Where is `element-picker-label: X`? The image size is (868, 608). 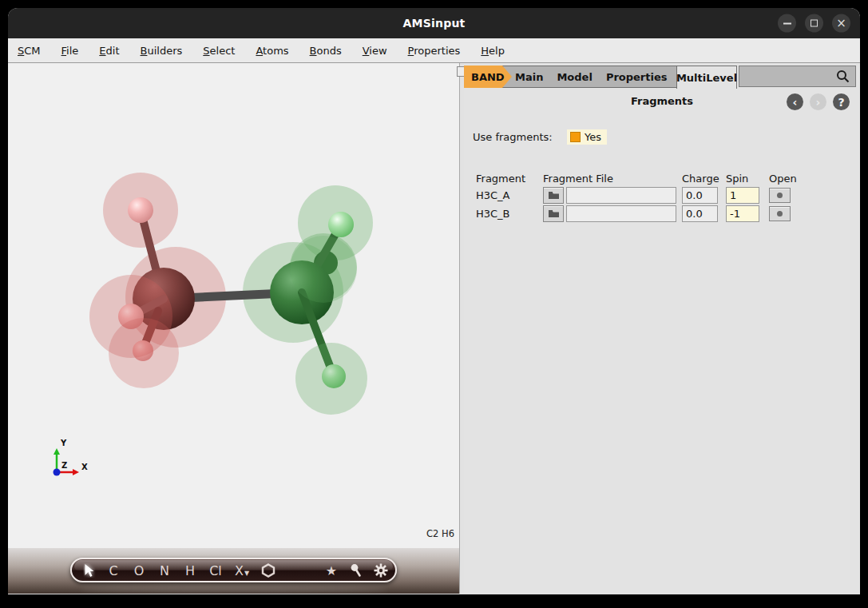
element-picker-label: X is located at coordinates (240, 570).